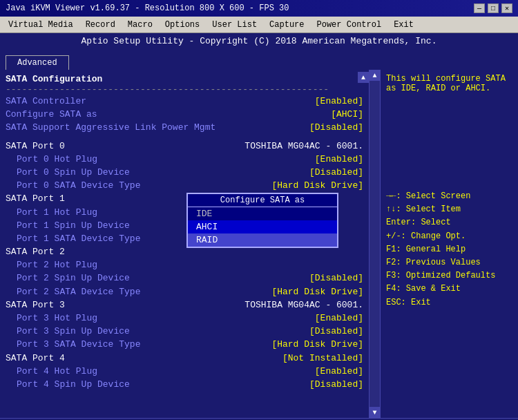 This screenshot has width=518, height=420. What do you see at coordinates (184, 385) in the screenshot?
I see `bios-row-port4-spinup: Port 4 Spin Up Device [Disabled]` at bounding box center [184, 385].